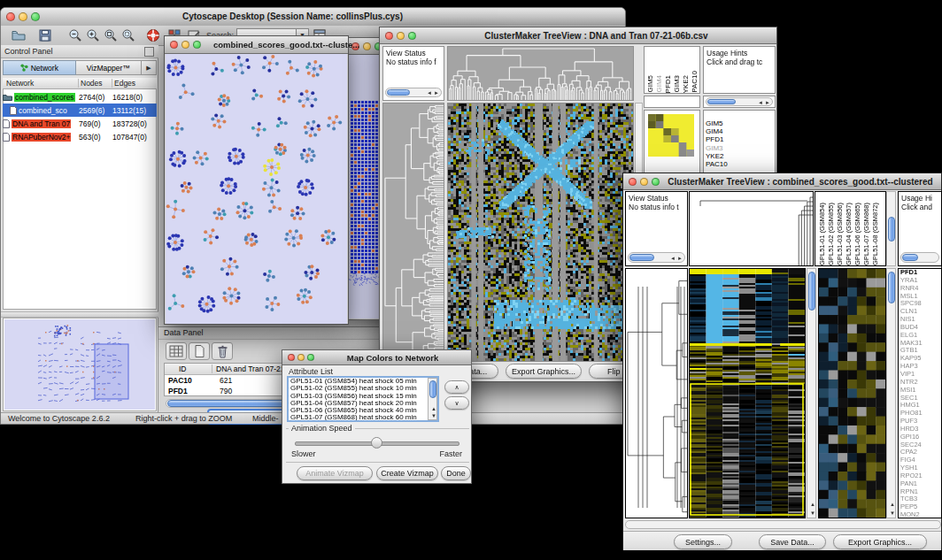 This screenshot has width=942, height=560. What do you see at coordinates (149, 67) in the screenshot?
I see `tab-more-button: ▶` at bounding box center [149, 67].